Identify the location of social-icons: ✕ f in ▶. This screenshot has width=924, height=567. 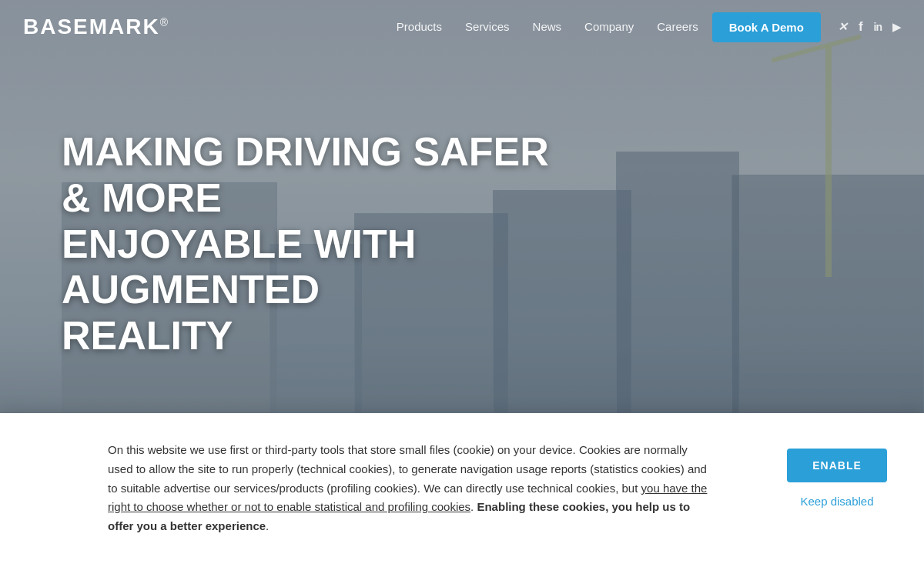
(869, 27).